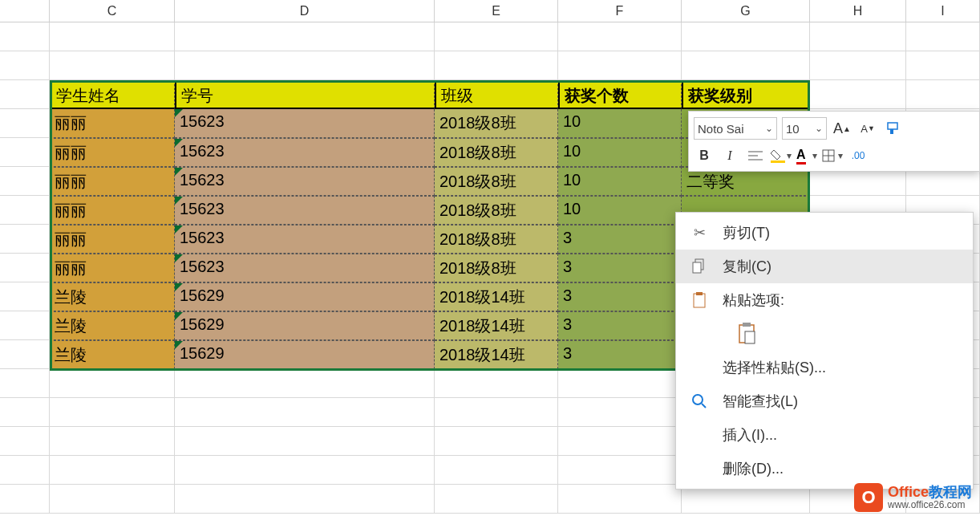  I want to click on format-painter-button, so click(893, 128).